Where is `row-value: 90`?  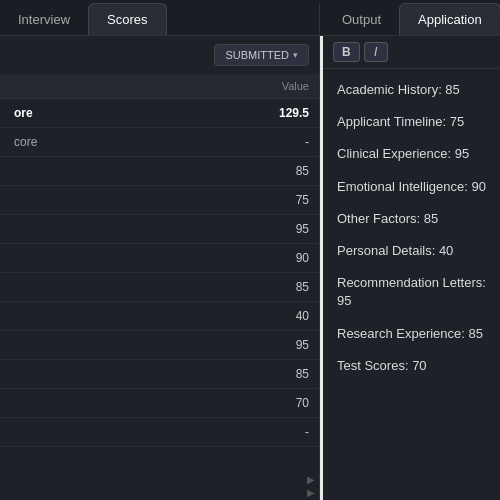
row-value: 90 is located at coordinates (237, 258).